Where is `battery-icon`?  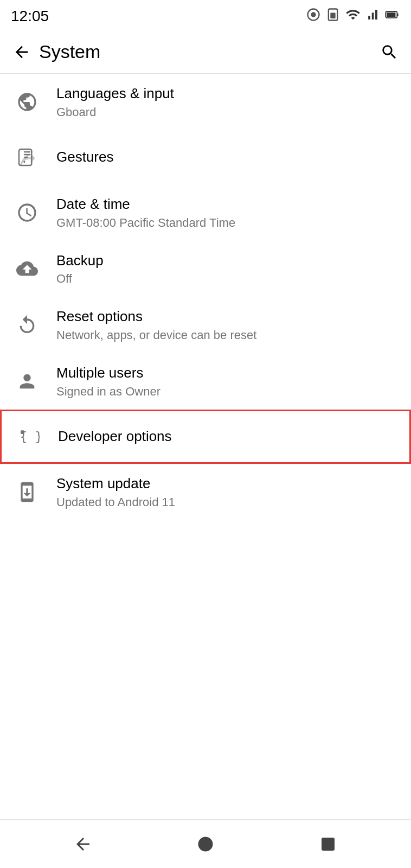
battery-icon is located at coordinates (392, 16).